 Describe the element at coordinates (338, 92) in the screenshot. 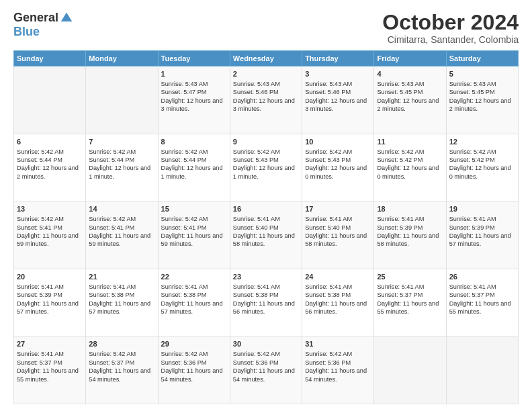

I see `sunset-text: Sunset: 5:46 PM` at that location.